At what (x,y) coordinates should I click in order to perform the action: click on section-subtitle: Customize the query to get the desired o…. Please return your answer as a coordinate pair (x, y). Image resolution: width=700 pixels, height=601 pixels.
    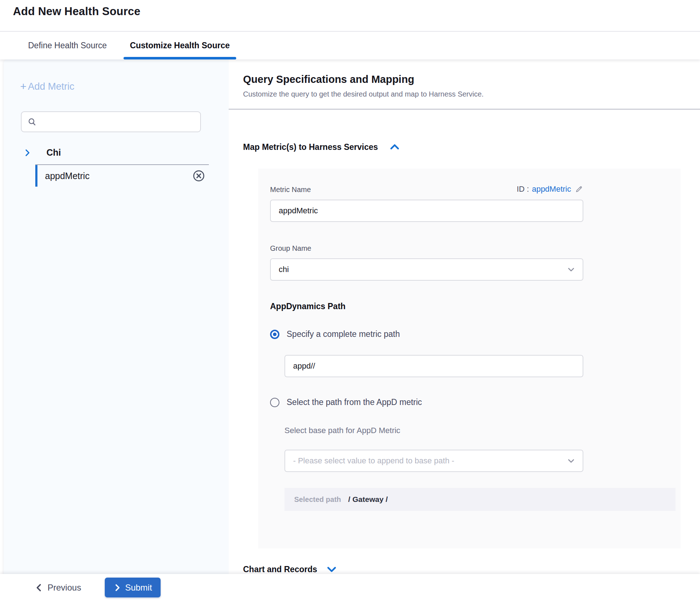
    Looking at the image, I should click on (472, 94).